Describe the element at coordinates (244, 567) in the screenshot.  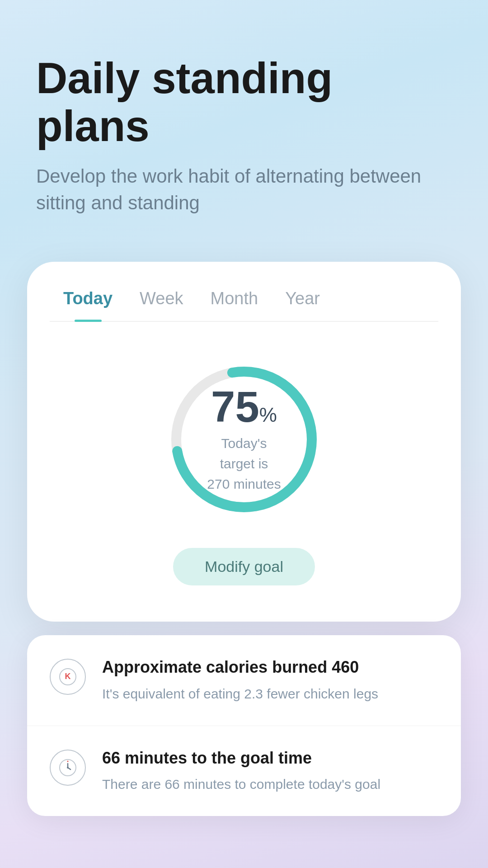
I see `modify-goal-button: Modify goal` at that location.